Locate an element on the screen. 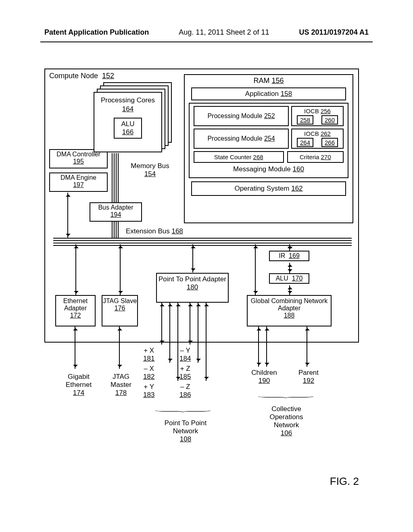 This screenshot has height=532, width=413. arrow-ir-alu is located at coordinates (290, 268).